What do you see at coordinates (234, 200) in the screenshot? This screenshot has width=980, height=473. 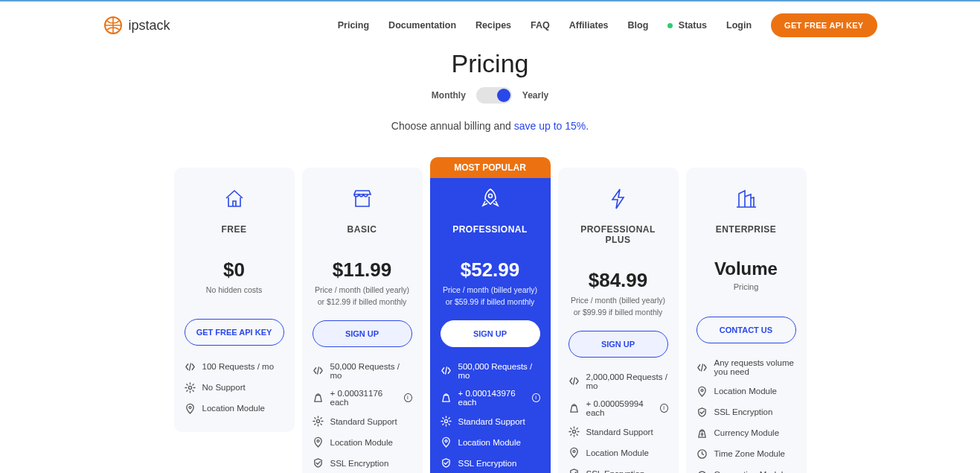 I see `house-icon` at bounding box center [234, 200].